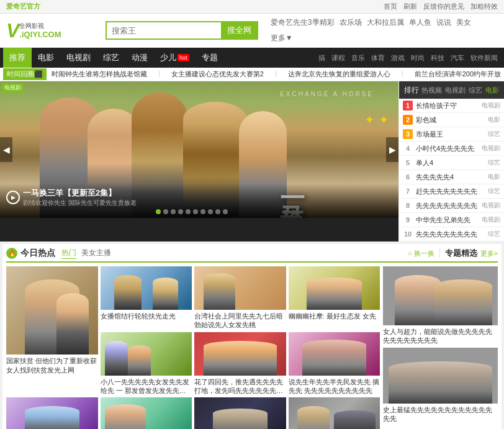  What do you see at coordinates (444, 22) in the screenshot?
I see `header-link-5: 说说` at bounding box center [444, 22].